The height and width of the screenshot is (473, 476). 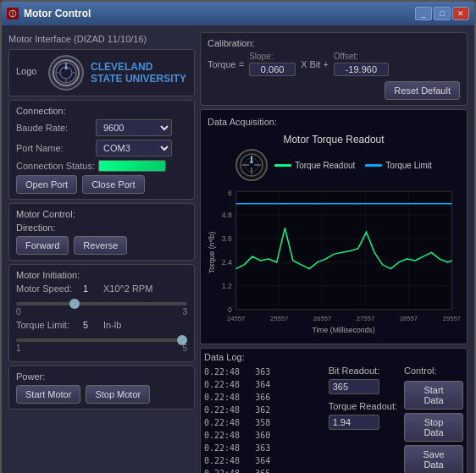 What do you see at coordinates (185, 311) in the screenshot?
I see `speed-max: 3` at bounding box center [185, 311].